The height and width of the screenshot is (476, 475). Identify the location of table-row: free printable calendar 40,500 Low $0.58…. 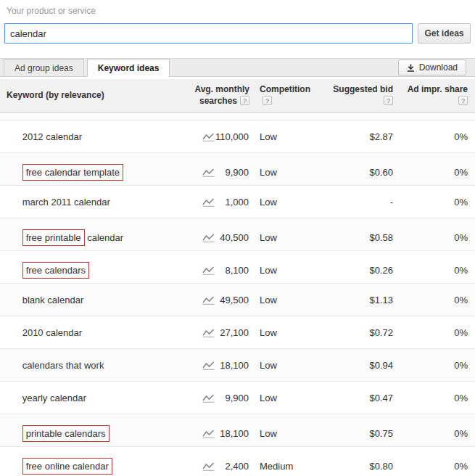
(238, 235).